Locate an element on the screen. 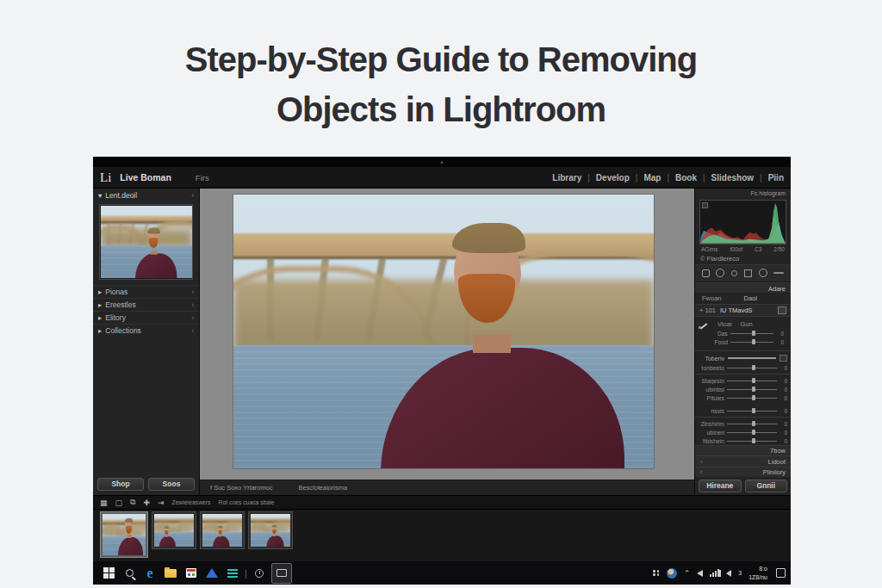  brush-mode-b: Gun is located at coordinates (747, 324).